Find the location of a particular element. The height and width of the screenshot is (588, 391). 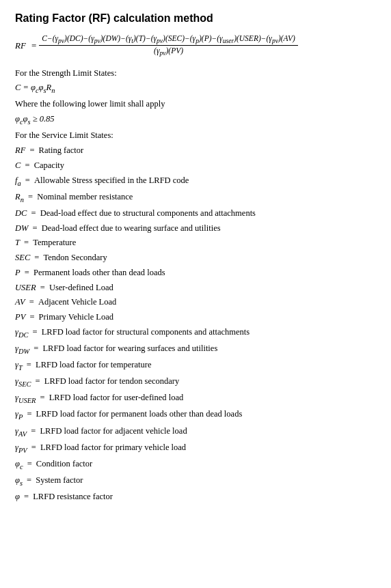

def-user: USER = User-defined Load is located at coordinates (196, 288).